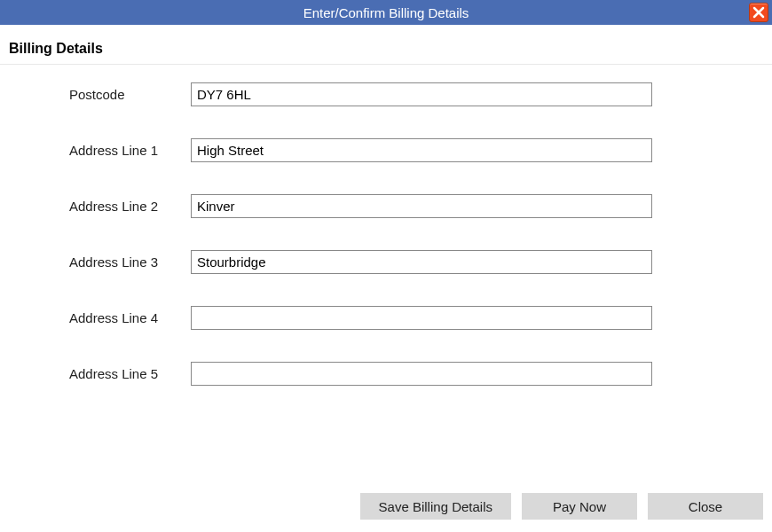 The height and width of the screenshot is (532, 772). I want to click on address-line-1-label: Address Line 1, so click(99, 151).